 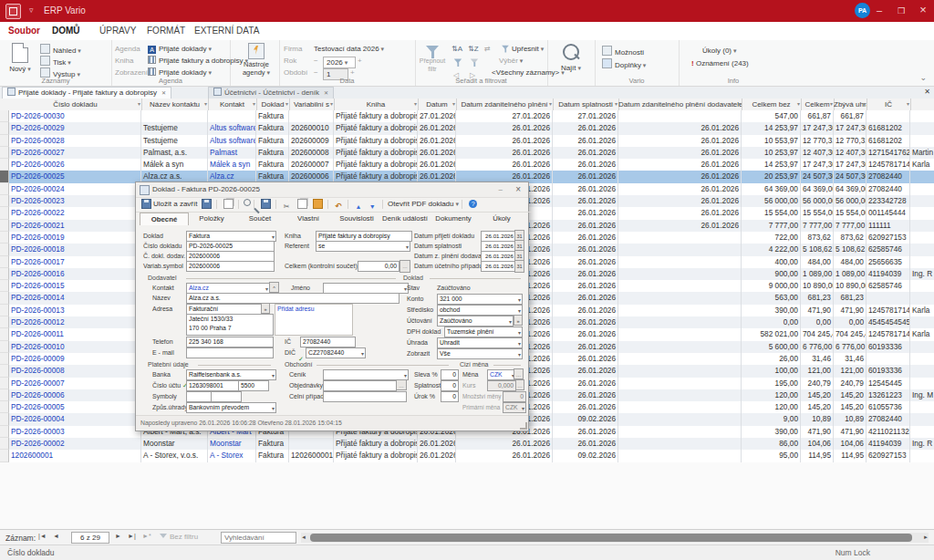 What do you see at coordinates (475, 321) in the screenshot?
I see `uctovani-select: Zaúčtováno` at bounding box center [475, 321].